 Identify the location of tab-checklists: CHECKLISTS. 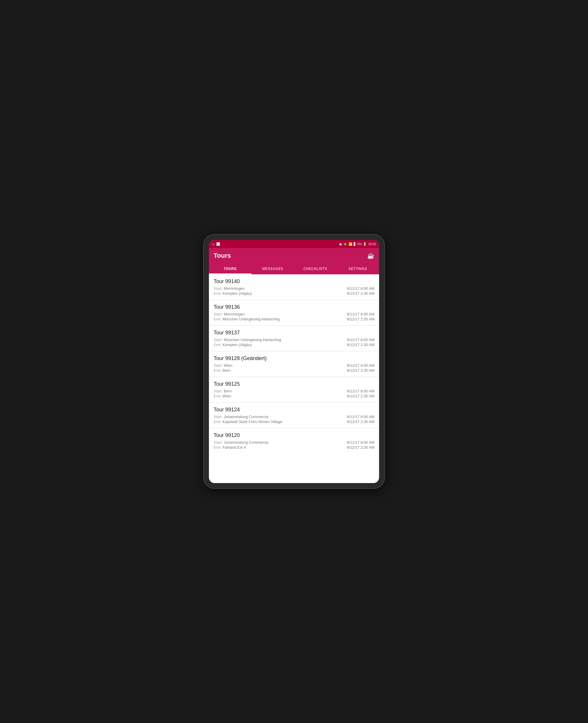
(315, 269).